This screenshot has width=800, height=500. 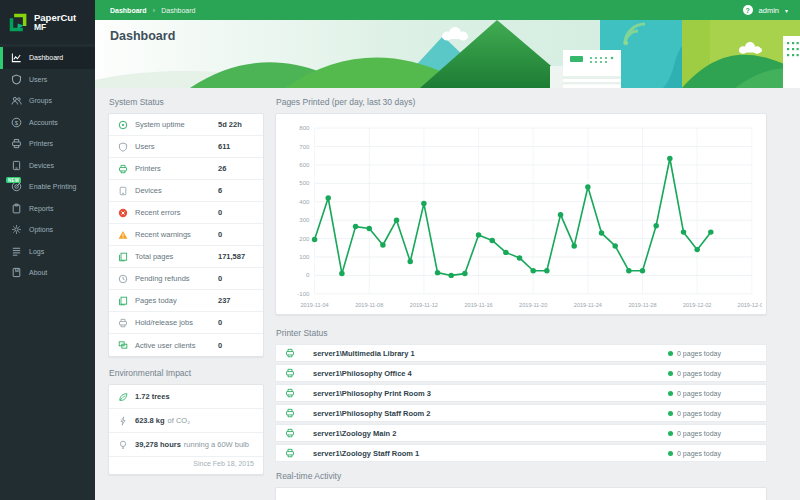 What do you see at coordinates (521, 413) in the screenshot?
I see `printer-row: server1\Philosophy Staff Room 2 0 pages …` at bounding box center [521, 413].